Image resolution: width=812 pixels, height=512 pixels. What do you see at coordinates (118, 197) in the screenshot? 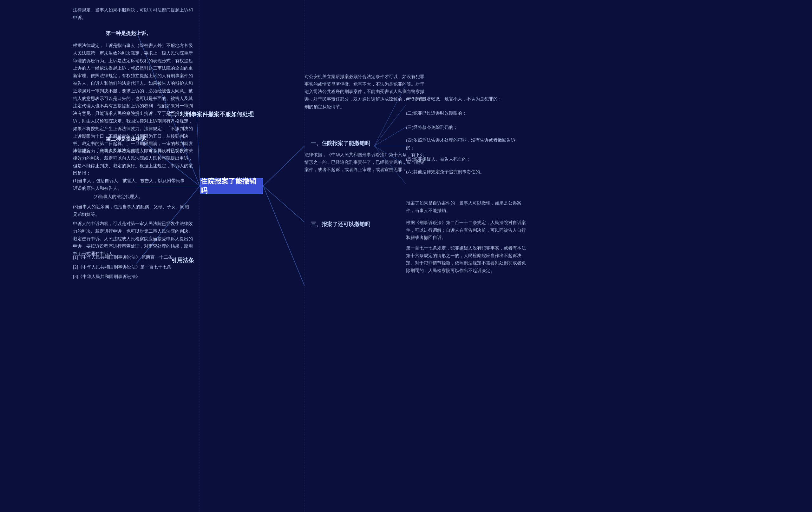
I see `item2: (2)当事人的法定代理人。` at bounding box center [118, 197].